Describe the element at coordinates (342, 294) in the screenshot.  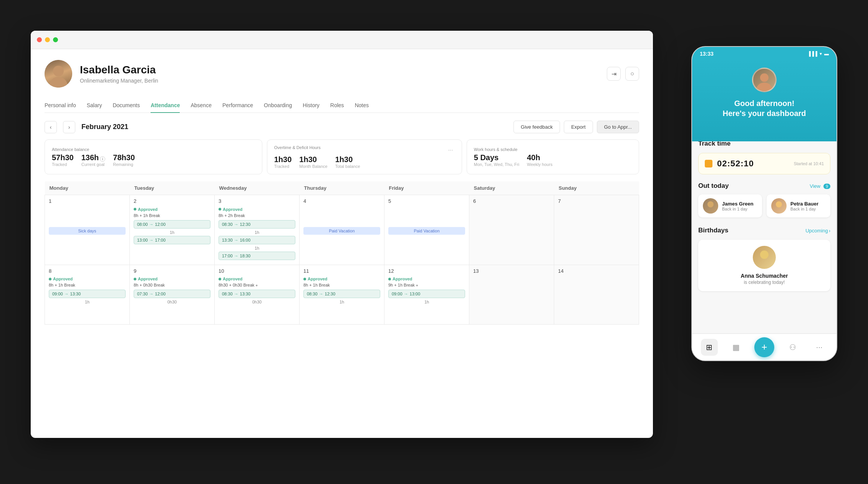
I see `day-11: 11 Approved 8h + 1h Break 08:30 → 12:30 …` at that location.